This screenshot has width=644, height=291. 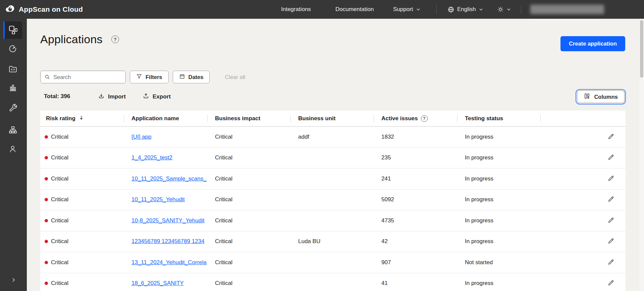 I want to click on create-application-button: Create application, so click(x=593, y=44).